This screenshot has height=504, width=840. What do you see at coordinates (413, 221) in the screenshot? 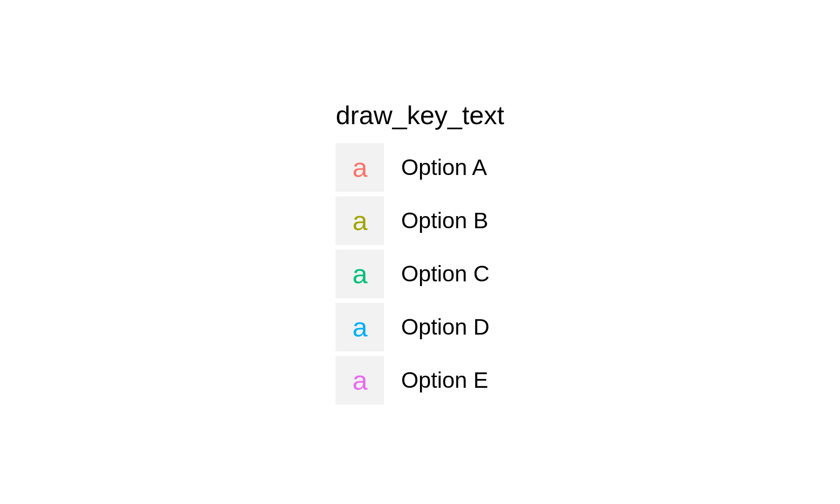
I see `legend-item-option-b: a Option B` at bounding box center [413, 221].